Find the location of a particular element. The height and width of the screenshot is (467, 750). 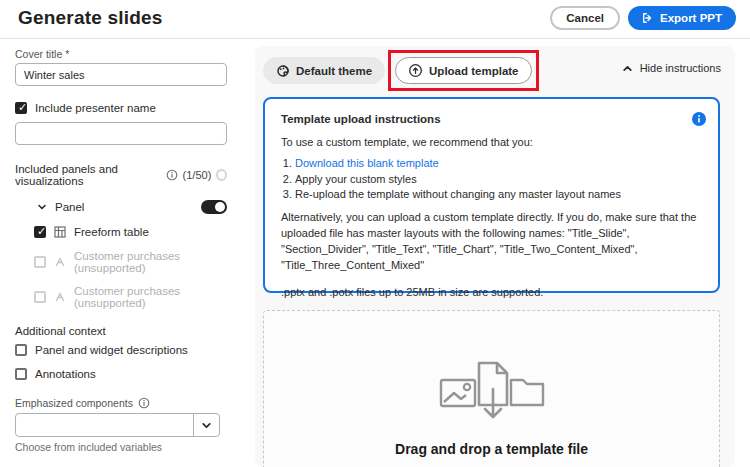

upload-template-button: Upload template is located at coordinates (463, 70).